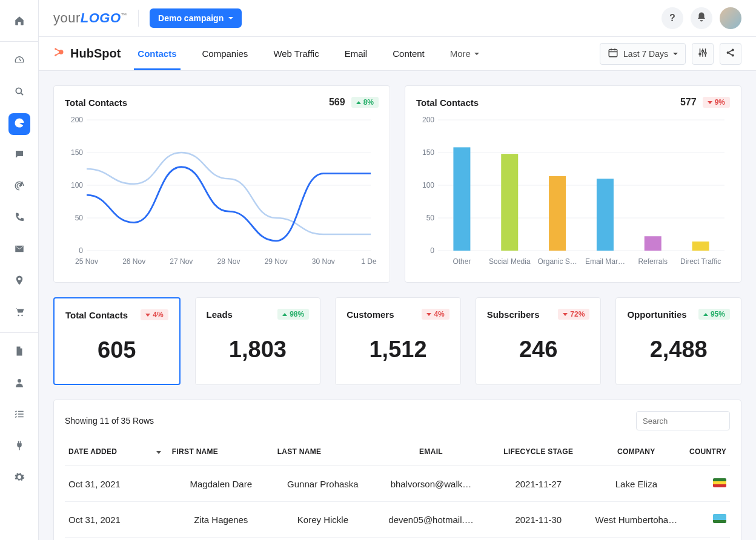 The image size is (756, 540). What do you see at coordinates (465, 53) in the screenshot?
I see `tab-more: More` at bounding box center [465, 53].